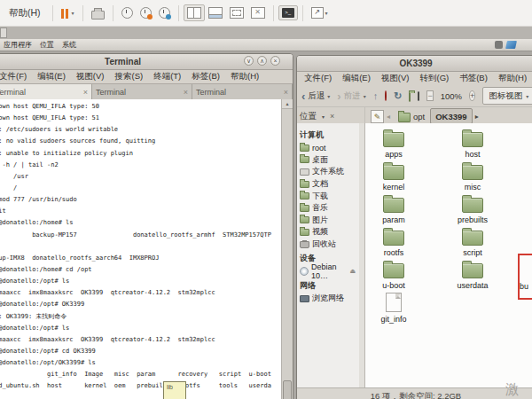  What do you see at coordinates (129, 76) in the screenshot?
I see `terminal-menu-item: 搜索(S)` at bounding box center [129, 76].